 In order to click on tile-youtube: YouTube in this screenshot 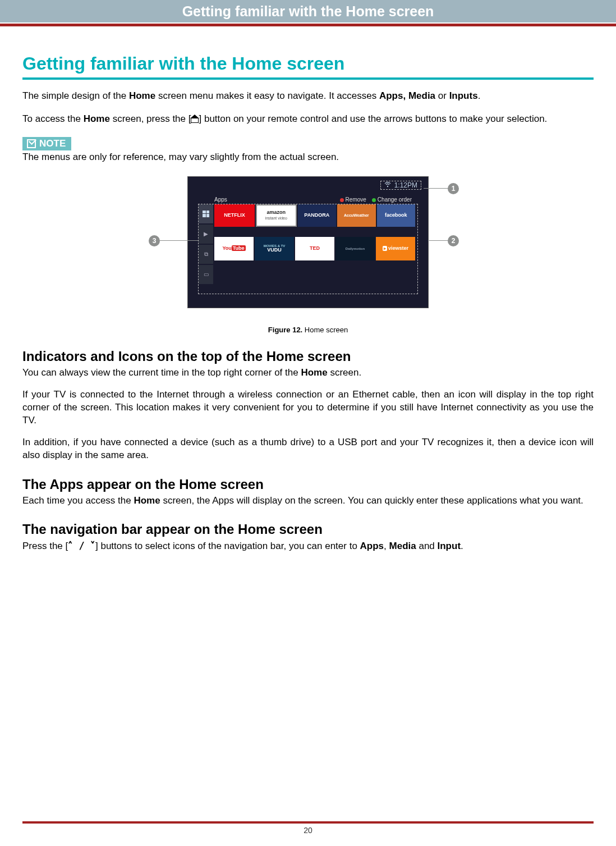, I will do `click(234, 249)`.